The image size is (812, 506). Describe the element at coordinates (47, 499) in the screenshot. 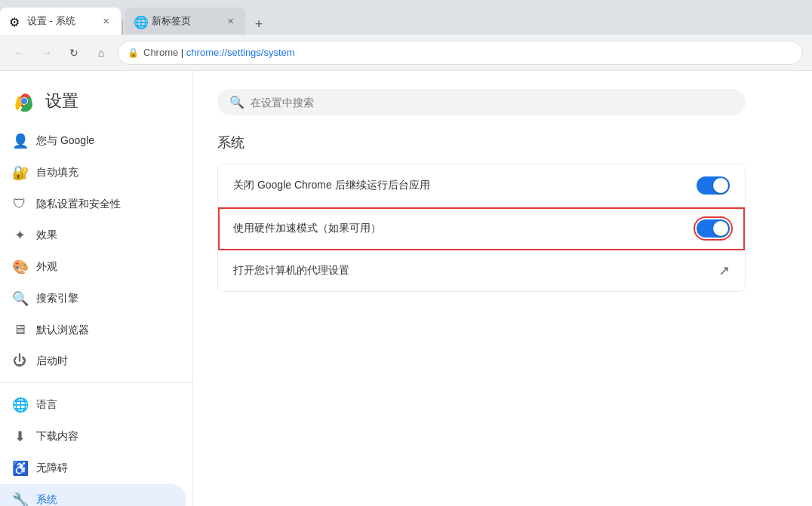

I see `sidebar-label-system: 系统` at that location.